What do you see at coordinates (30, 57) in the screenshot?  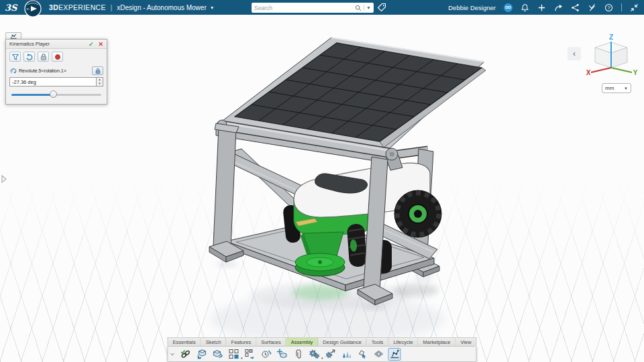 I see `reset-icon` at bounding box center [30, 57].